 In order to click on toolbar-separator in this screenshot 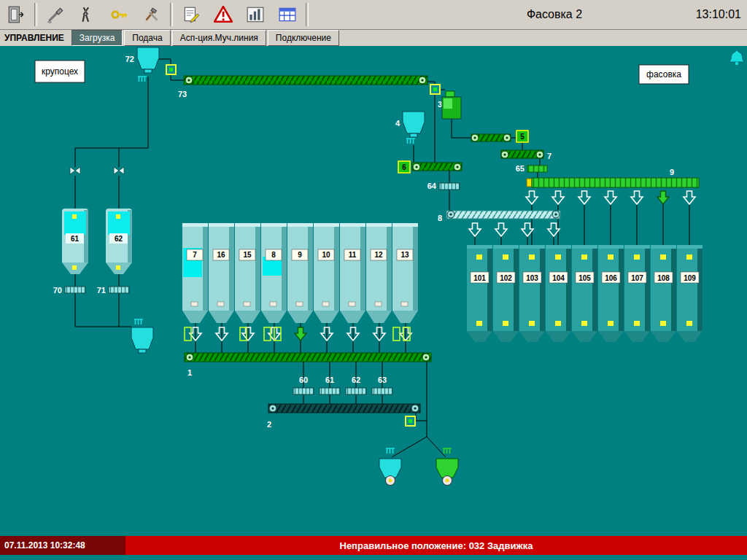, I will do `click(307, 15)`.